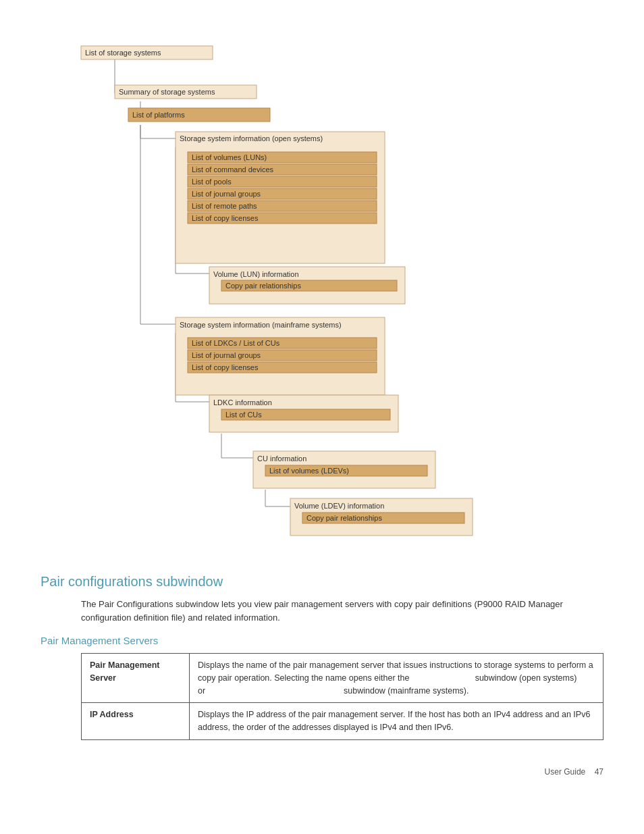 Image resolution: width=644 pixels, height=834 pixels. Describe the element at coordinates (322, 640) in the screenshot. I see `pair-mgmt-servers-heading: Pair Management Servers` at that location.